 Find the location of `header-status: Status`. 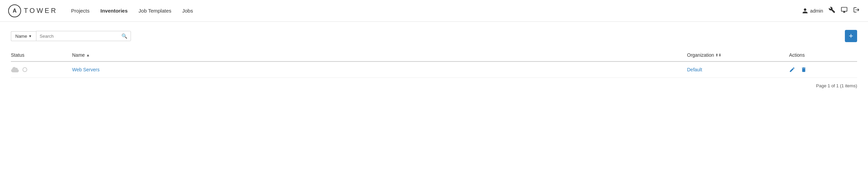

header-status: Status is located at coordinates (41, 55).